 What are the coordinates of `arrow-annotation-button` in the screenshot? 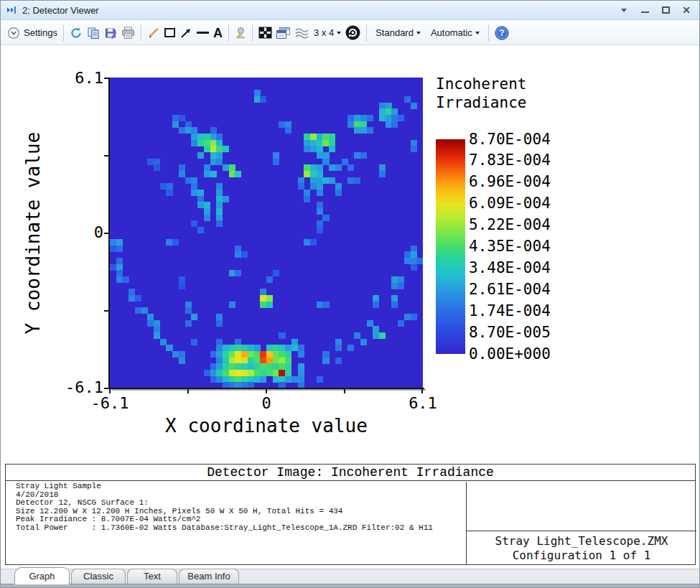 It's located at (186, 33).